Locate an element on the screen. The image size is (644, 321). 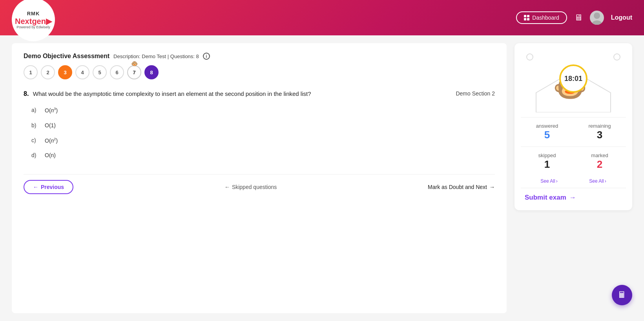
option-a-content: O(n3) is located at coordinates (51, 110).